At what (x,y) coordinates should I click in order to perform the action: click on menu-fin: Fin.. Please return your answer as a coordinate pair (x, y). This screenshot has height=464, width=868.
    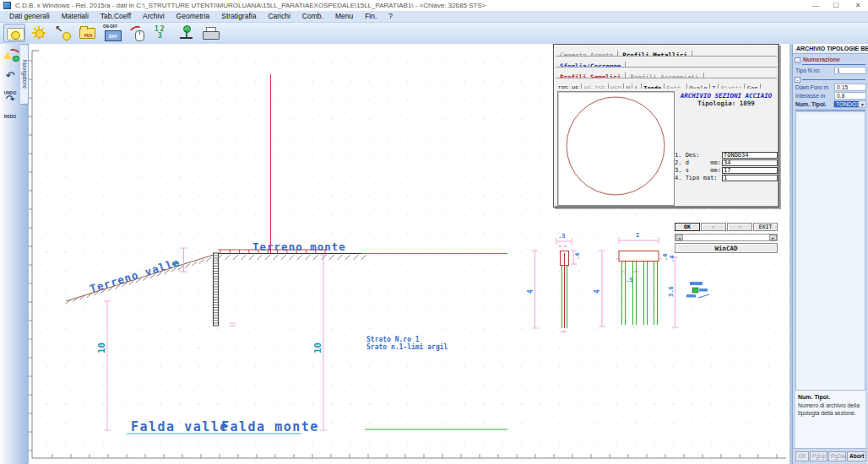
    Looking at the image, I should click on (371, 17).